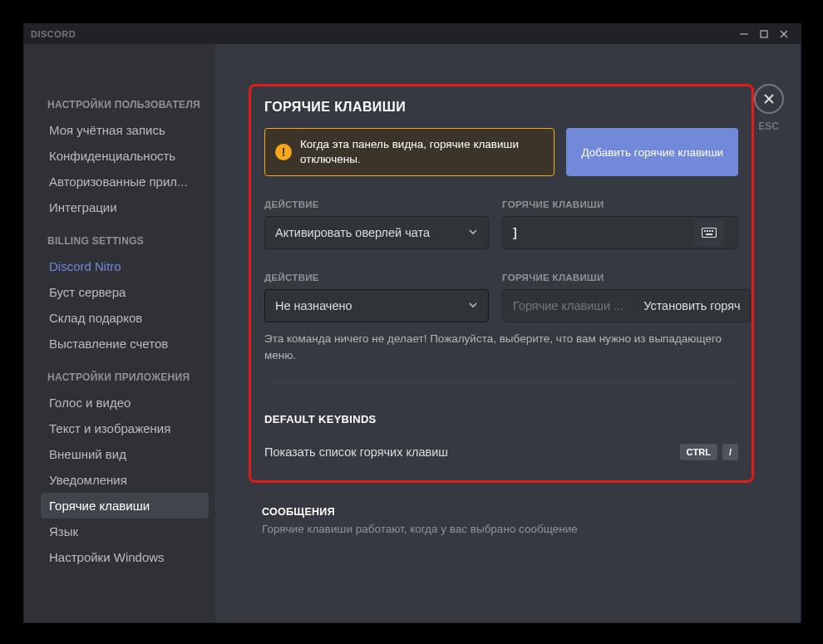 The width and height of the screenshot is (823, 644). What do you see at coordinates (602, 233) in the screenshot?
I see `keybind-value-1: ]` at bounding box center [602, 233].